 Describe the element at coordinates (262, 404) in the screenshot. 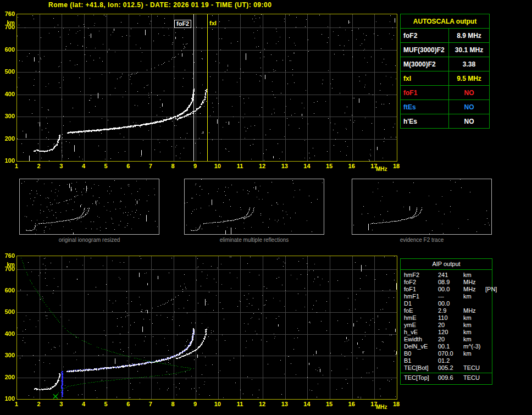

I see `x-tick-label: 12` at that location.